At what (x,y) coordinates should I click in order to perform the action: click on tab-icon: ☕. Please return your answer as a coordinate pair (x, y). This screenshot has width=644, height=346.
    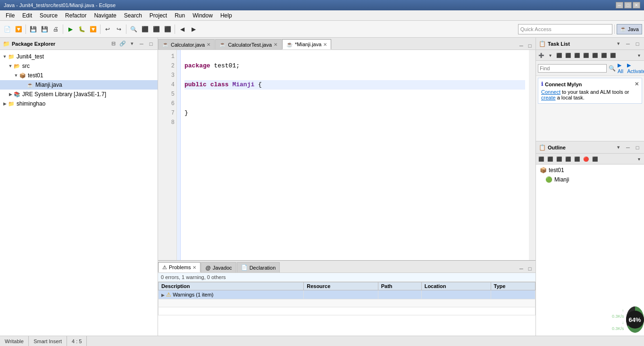
    Looking at the image, I should click on (223, 44).